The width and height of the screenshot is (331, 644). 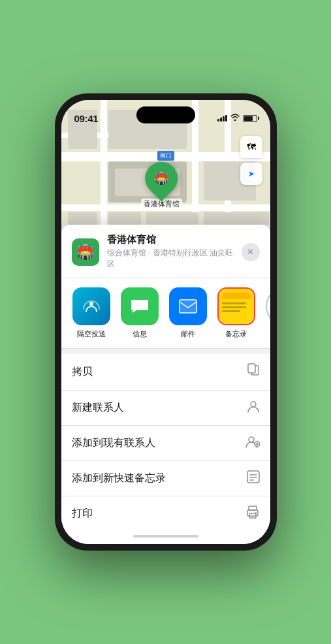 What do you see at coordinates (86, 119) in the screenshot?
I see `status-time: 09:41` at bounding box center [86, 119].